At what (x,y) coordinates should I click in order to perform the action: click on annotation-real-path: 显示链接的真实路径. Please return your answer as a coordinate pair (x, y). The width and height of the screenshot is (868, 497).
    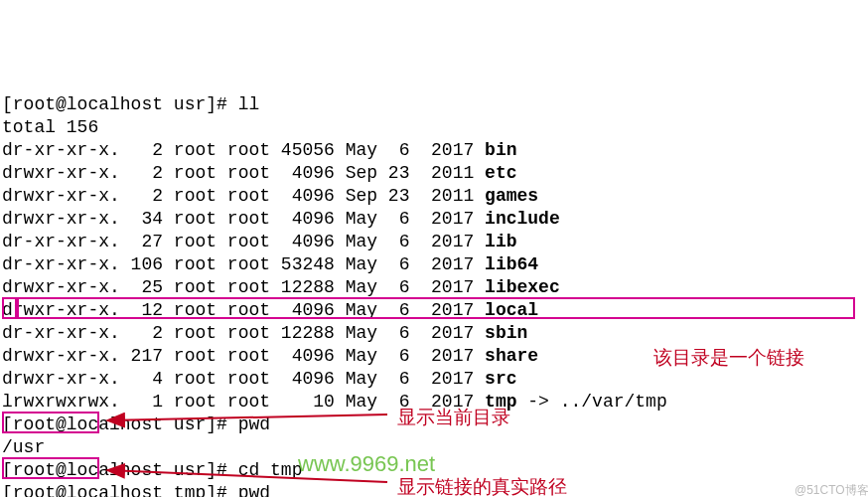
    Looking at the image, I should click on (483, 486).